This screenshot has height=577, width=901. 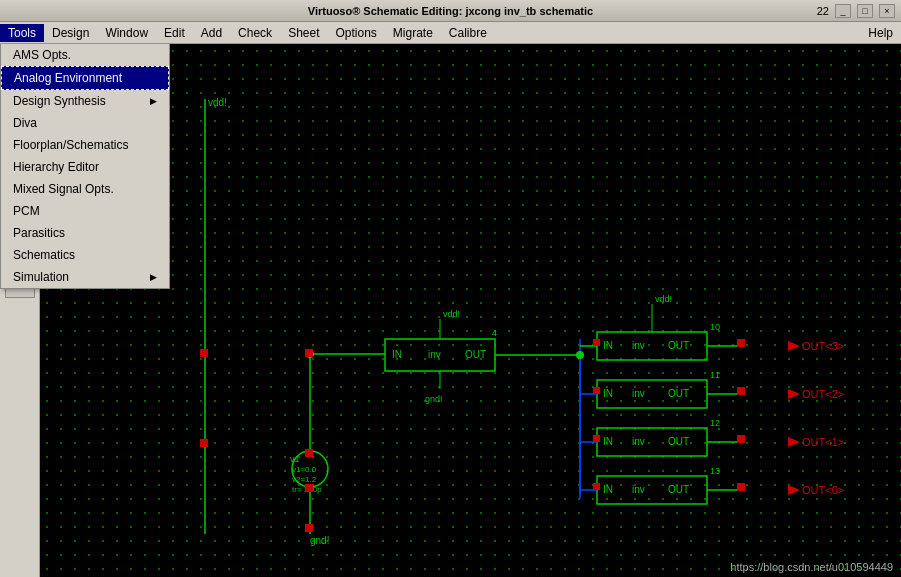 What do you see at coordinates (70, 33) in the screenshot?
I see `menu-design: Design` at bounding box center [70, 33].